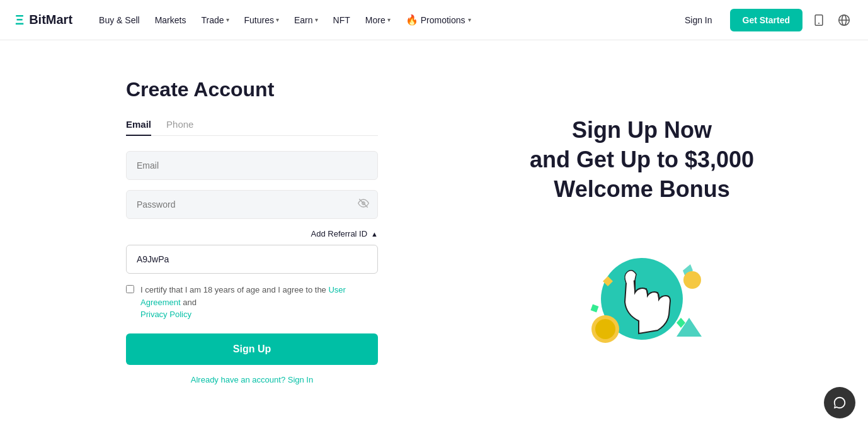 The width and height of the screenshot is (868, 431). What do you see at coordinates (363, 204) in the screenshot?
I see `show-password-icon` at bounding box center [363, 204].